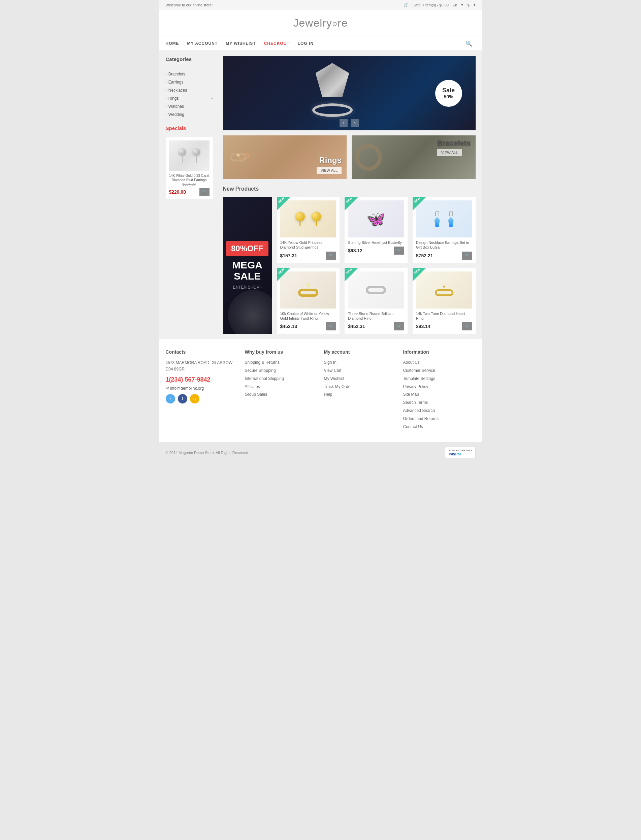 The height and width of the screenshot is (840, 641). Describe the element at coordinates (440, 387) in the screenshot. I see `privacy-policy-link: Privacy Policy` at that location.